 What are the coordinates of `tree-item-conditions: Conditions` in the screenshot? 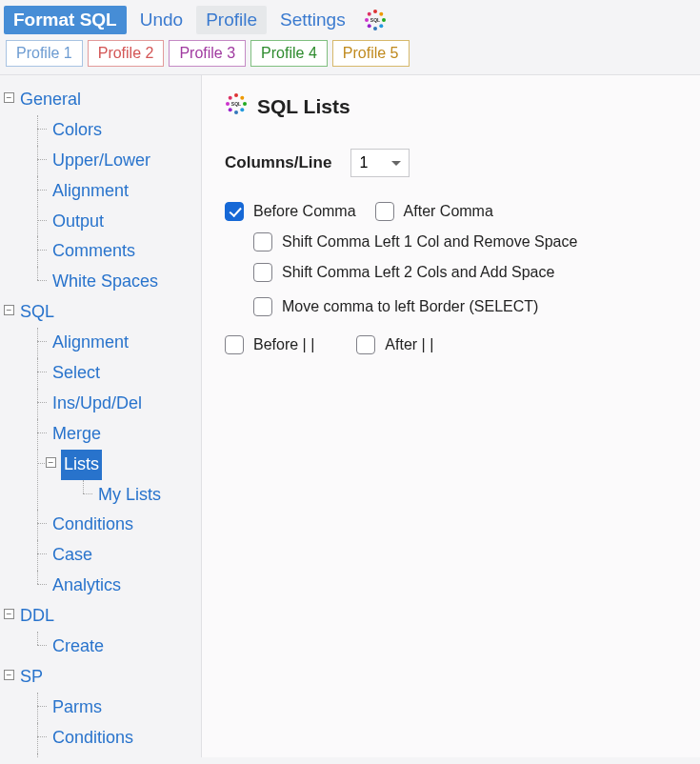 It's located at (93, 525).